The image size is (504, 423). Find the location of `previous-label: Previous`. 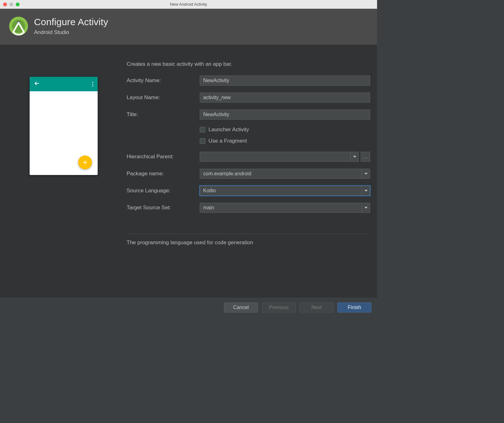

previous-label: Previous is located at coordinates (279, 307).